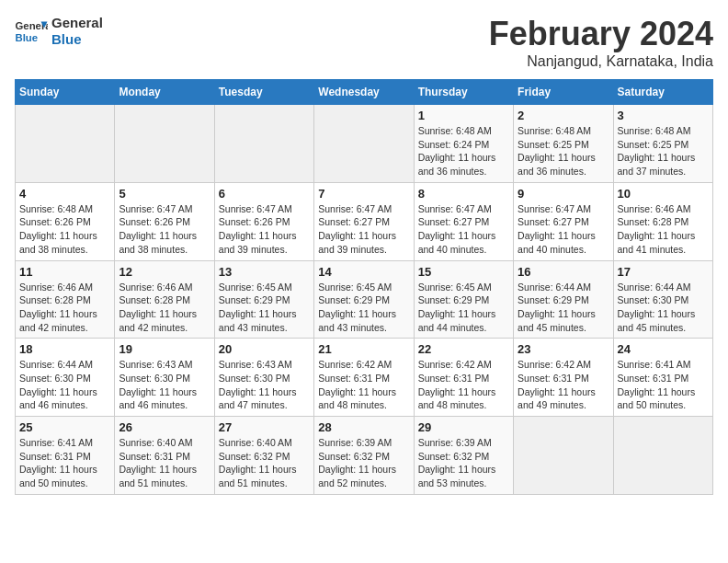 Image resolution: width=728 pixels, height=563 pixels. I want to click on day-number: 2, so click(563, 116).